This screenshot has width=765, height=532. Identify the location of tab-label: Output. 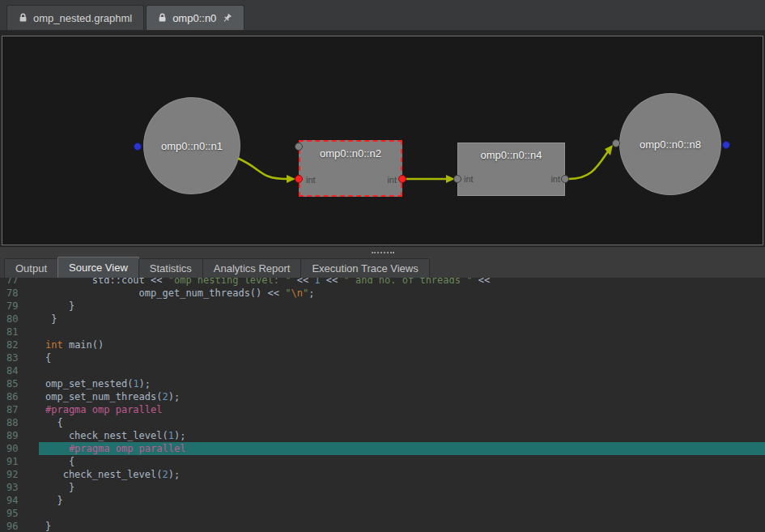
(31, 269).